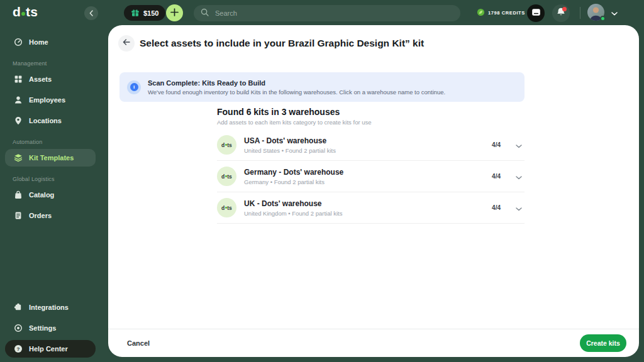  What do you see at coordinates (31, 11) in the screenshot?
I see `logo-text-right: ts` at bounding box center [31, 11].